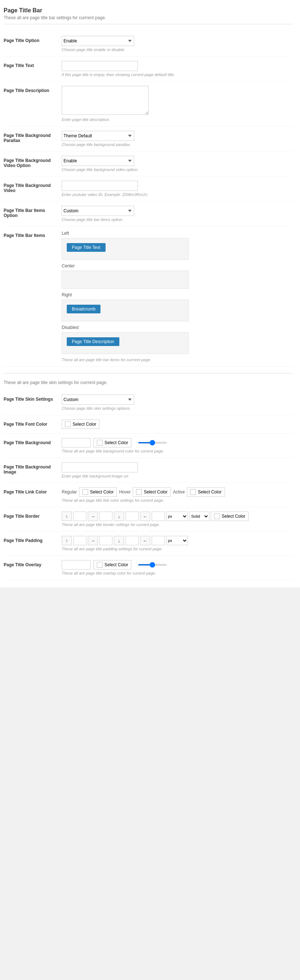 This screenshot has height=980, width=300. What do you see at coordinates (177, 470) in the screenshot?
I see `page-title-bg-image-field: Enter page title background image url.` at bounding box center [177, 470].